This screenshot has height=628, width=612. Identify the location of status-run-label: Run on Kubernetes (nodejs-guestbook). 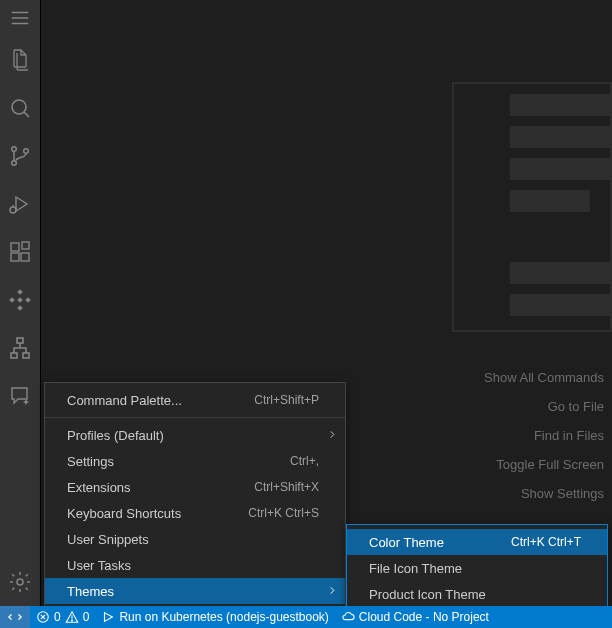
(224, 617).